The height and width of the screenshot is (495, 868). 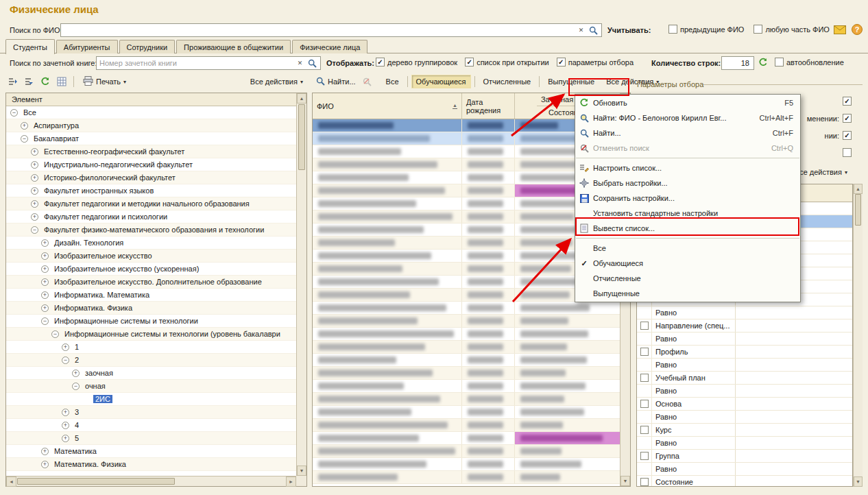 I want to click on tree-horizontal-scrollbar: ◄ ►, so click(x=151, y=481).